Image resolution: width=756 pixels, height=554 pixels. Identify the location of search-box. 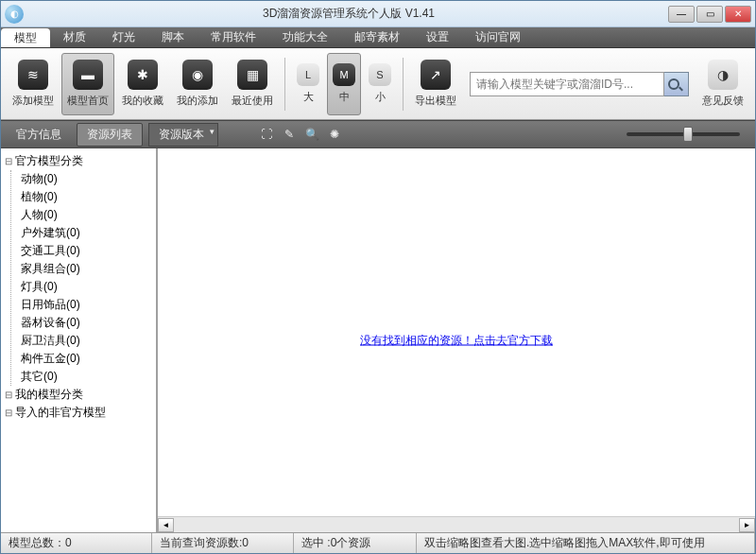
(579, 84).